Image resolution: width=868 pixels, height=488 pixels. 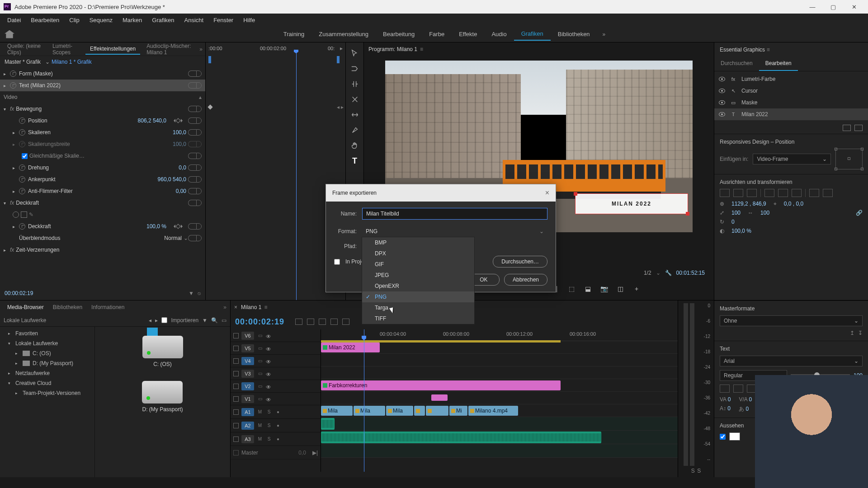 What do you see at coordinates (193, 20) in the screenshot?
I see `menu-ansicht: Ansicht` at bounding box center [193, 20].